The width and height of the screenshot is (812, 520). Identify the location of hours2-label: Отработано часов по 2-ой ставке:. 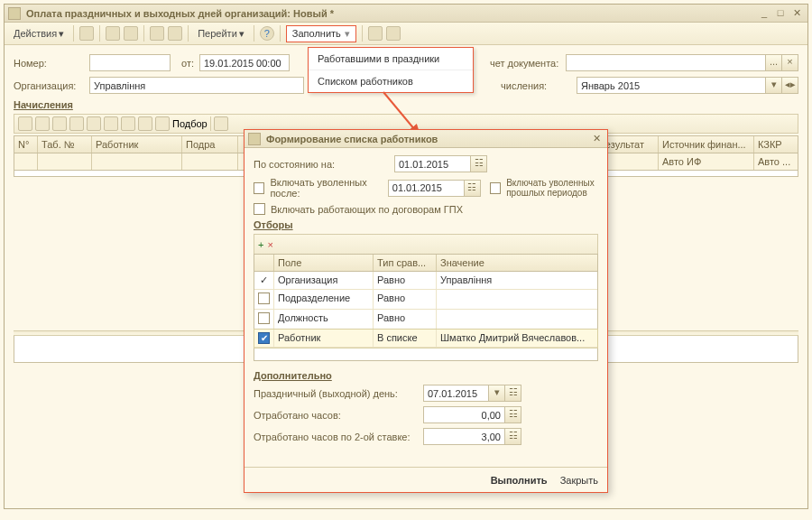
(336, 437).